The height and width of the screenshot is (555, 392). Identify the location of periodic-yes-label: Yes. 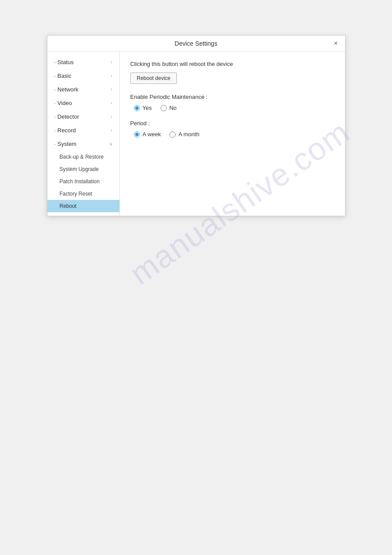
(147, 108).